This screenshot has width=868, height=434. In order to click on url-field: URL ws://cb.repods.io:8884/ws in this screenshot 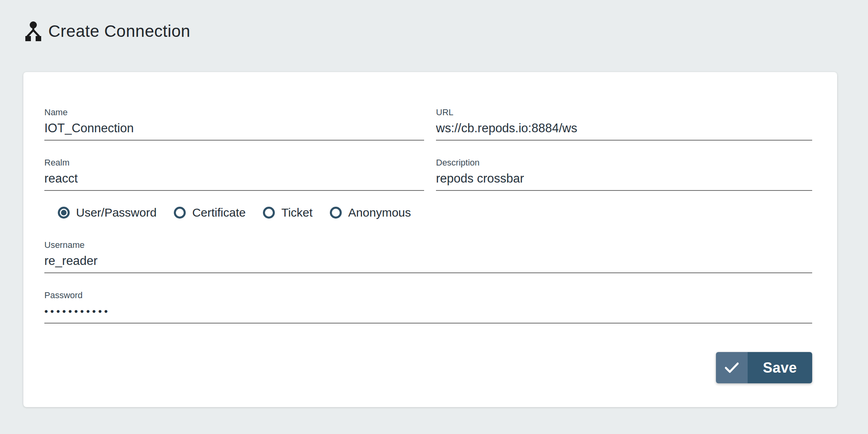, I will do `click(624, 124)`.